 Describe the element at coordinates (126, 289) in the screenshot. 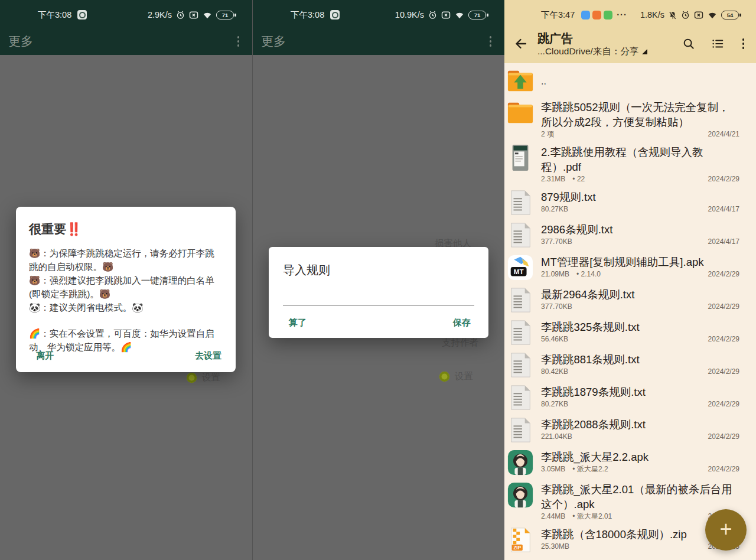

I see `important-dialog: 很重要‼️ 🐻：为保障李跳跳稳定运行，请务必打开李跳跳的自启动权限。🐻🐻：强烈建…` at that location.